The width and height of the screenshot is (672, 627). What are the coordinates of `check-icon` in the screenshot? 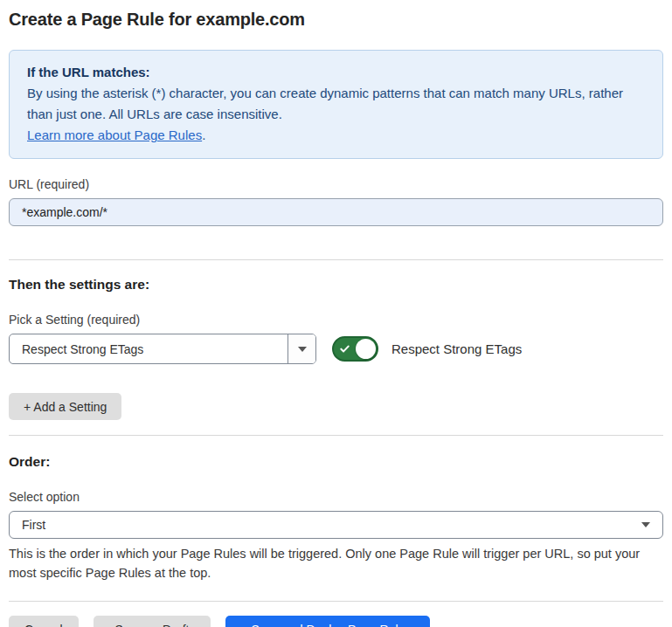 It's located at (344, 349).